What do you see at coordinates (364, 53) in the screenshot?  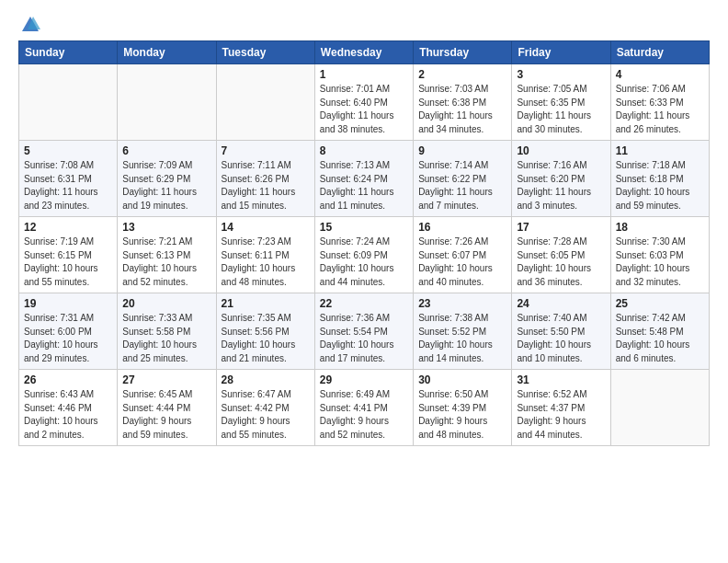 I see `weekday-header-row: SundayMondayTuesdayWednesdayThursdayFrid…` at bounding box center [364, 53].